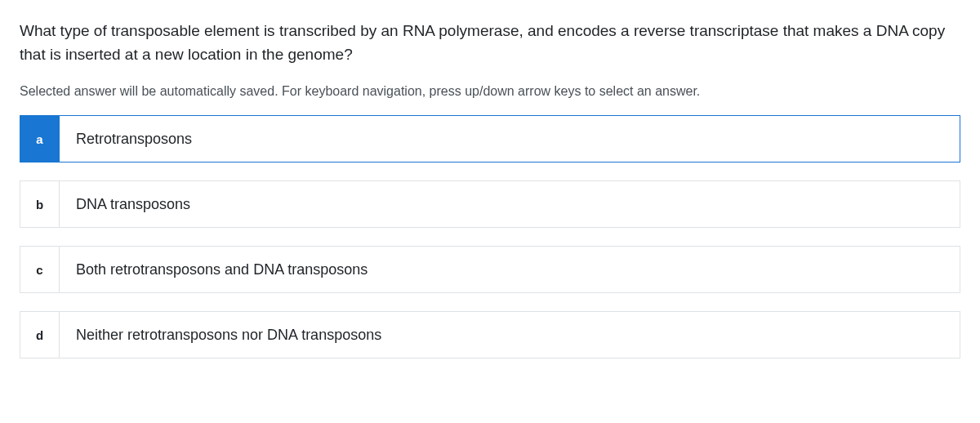 The height and width of the screenshot is (423, 980). Describe the element at coordinates (490, 269) in the screenshot. I see `option-c: c Both retrotransposons and DNA transpos…` at that location.